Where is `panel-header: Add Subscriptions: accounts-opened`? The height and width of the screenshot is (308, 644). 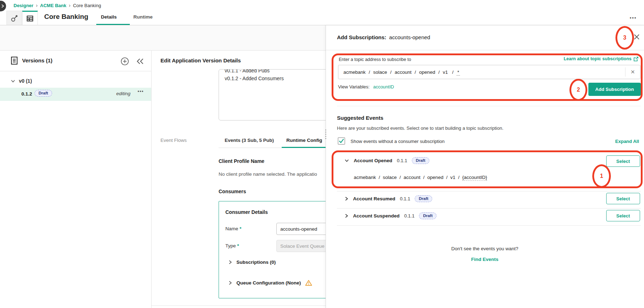
panel-header: Add Subscriptions: accounts-opened is located at coordinates (384, 37).